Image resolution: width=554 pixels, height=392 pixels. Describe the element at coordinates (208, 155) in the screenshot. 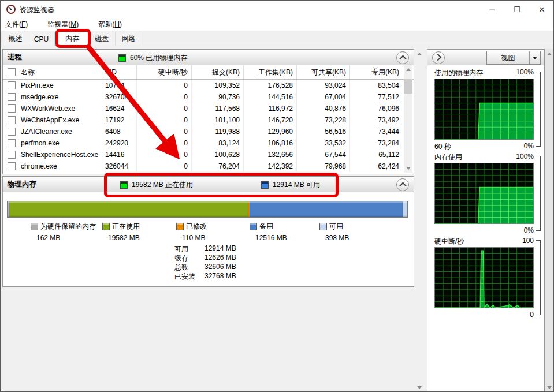

I see `table-row: ShellExperienceHost.exe144160100,628132,…` at that location.